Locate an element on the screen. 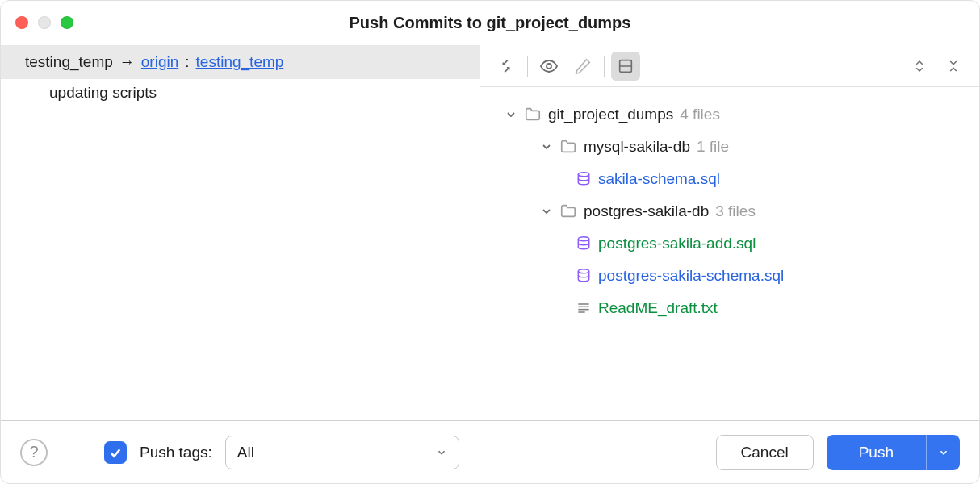 This screenshot has height=484, width=980. tree-file-label: sakila-schema.sql is located at coordinates (659, 179).